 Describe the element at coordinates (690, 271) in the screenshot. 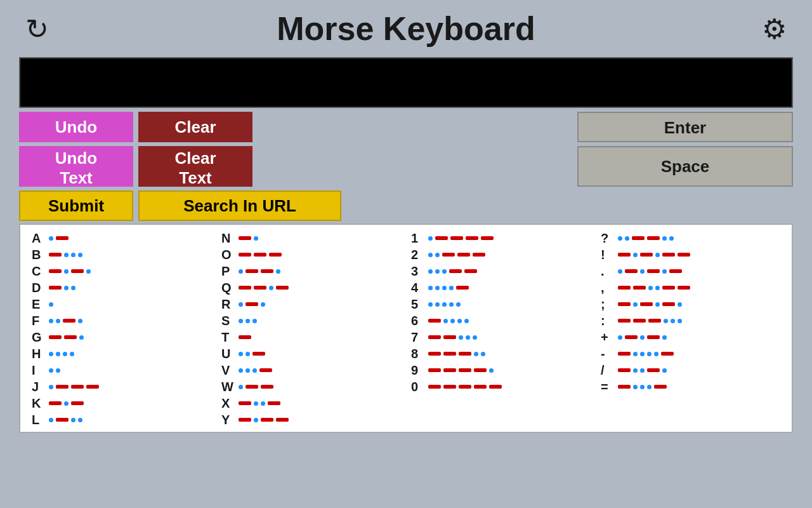

I see `morse-row: .` at that location.